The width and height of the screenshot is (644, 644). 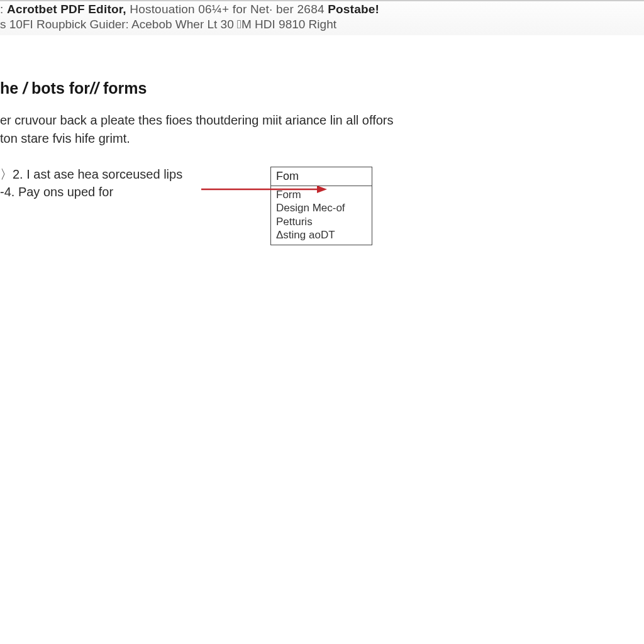 I want to click on section-heading: he / bots for// forms, so click(x=322, y=88).